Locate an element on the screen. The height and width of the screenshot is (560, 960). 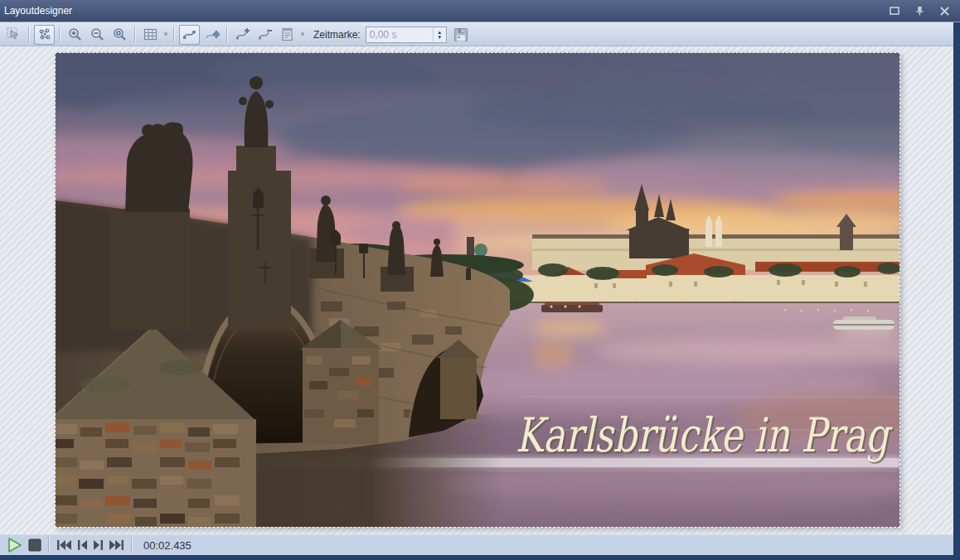
zoom-in-icon is located at coordinates (75, 35).